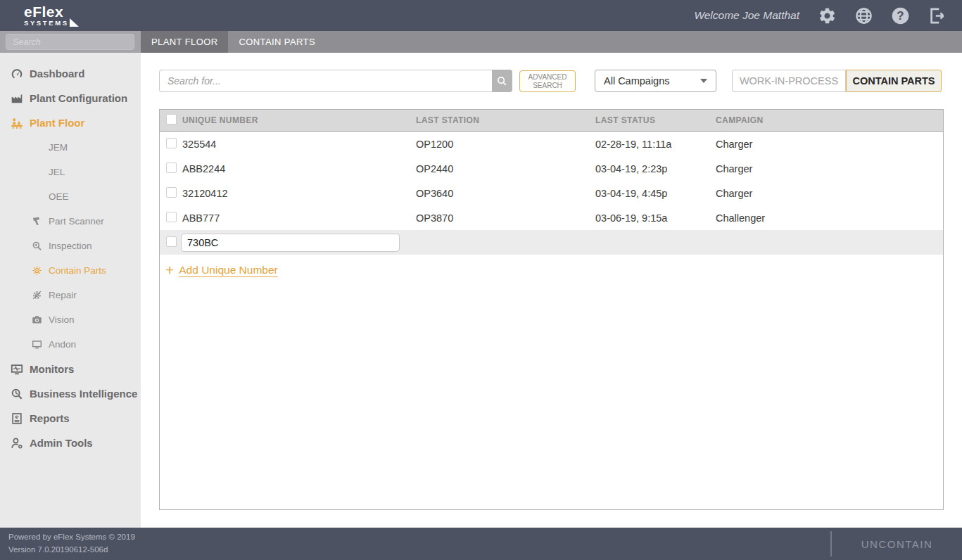  What do you see at coordinates (70, 290) in the screenshot?
I see `sidebar-nav: Dashboard Plant Configuration Plant Floo…` at bounding box center [70, 290].